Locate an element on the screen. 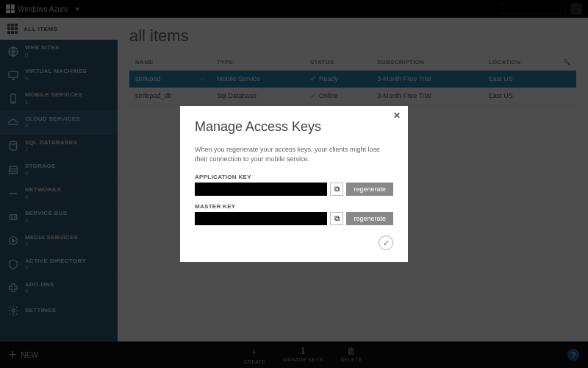 This screenshot has width=588, height=368. regenerate-application-key-button: regenerate is located at coordinates (370, 189).